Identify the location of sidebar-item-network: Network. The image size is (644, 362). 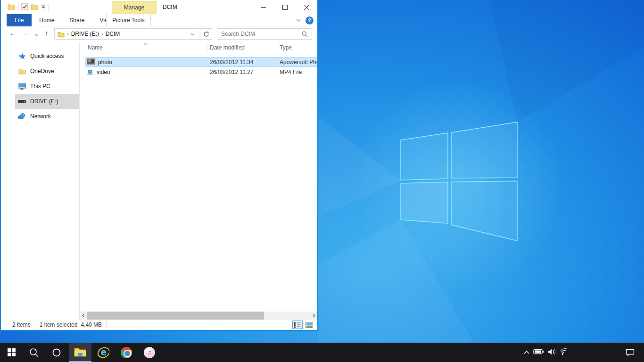
(47, 116).